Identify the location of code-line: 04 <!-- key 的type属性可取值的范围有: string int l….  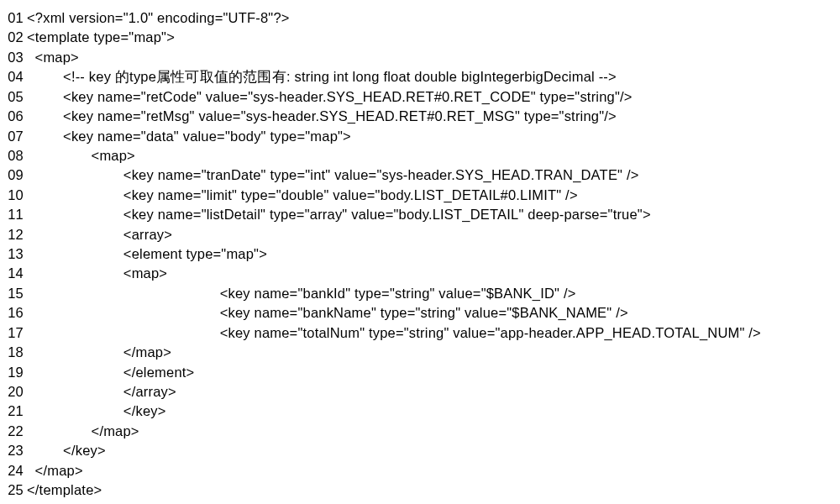
(417, 77).